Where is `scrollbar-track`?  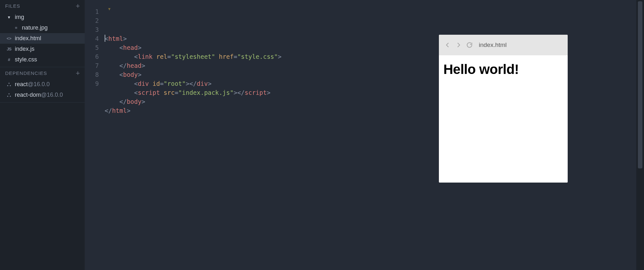
scrollbar-track is located at coordinates (640, 135).